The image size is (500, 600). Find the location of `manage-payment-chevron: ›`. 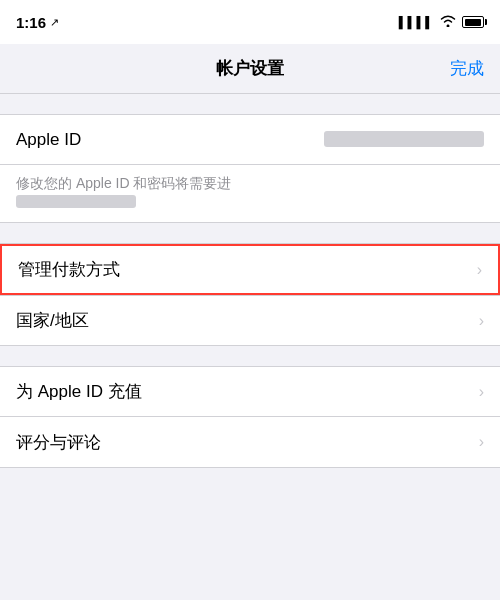

manage-payment-chevron: › is located at coordinates (480, 270).